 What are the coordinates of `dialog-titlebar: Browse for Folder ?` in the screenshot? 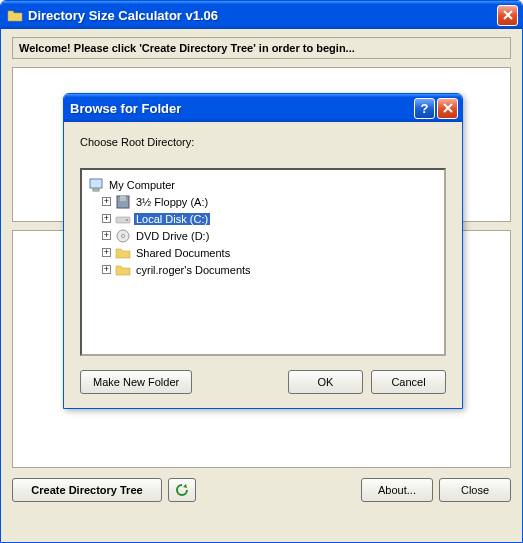 It's located at (263, 108).